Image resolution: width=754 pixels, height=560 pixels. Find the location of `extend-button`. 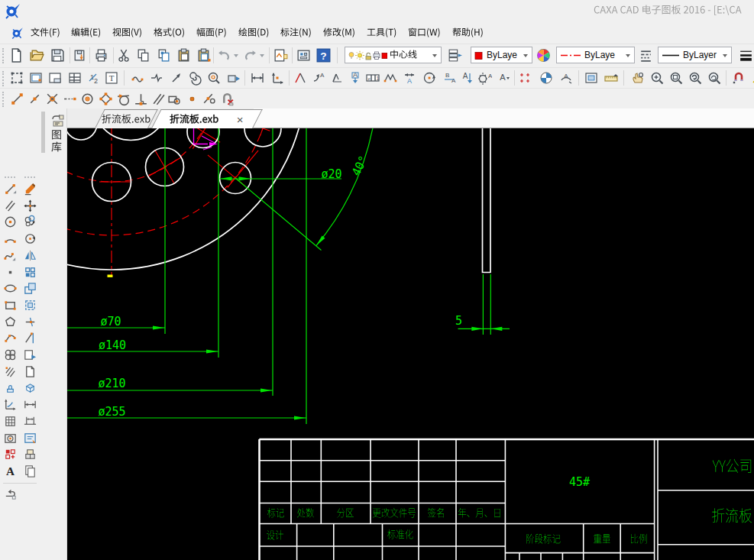

extend-button is located at coordinates (31, 338).